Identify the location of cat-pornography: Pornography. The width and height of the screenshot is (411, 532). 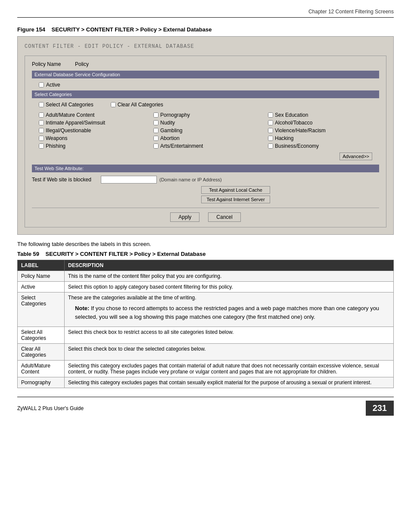
(209, 115).